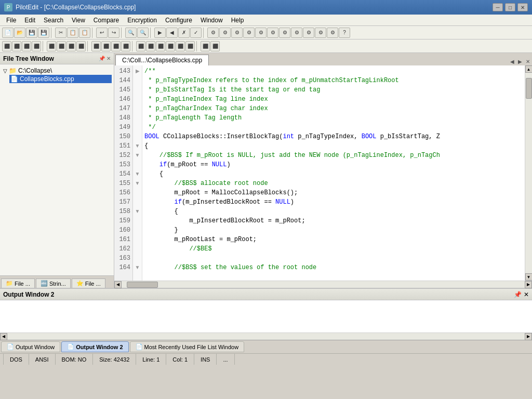  Describe the element at coordinates (142, 285) in the screenshot. I see `h-scroll-thumb` at that location.